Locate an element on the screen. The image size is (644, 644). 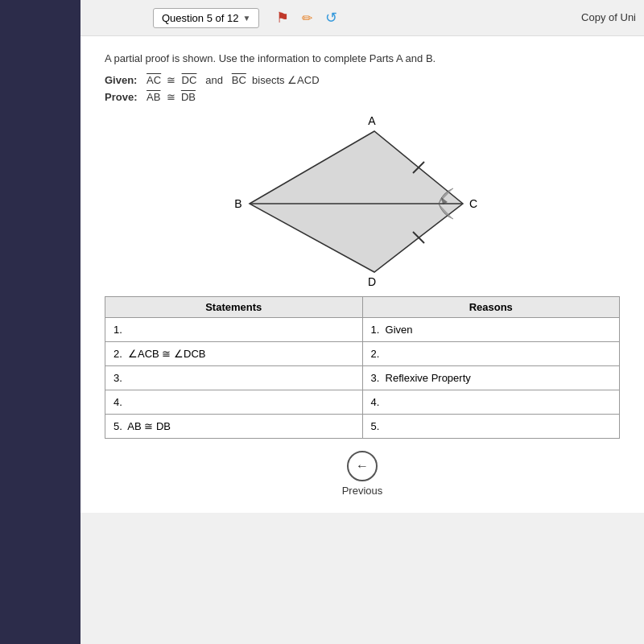
given-content: AC ≅ DC and BC bisects ∠ACD is located at coordinates (233, 80).